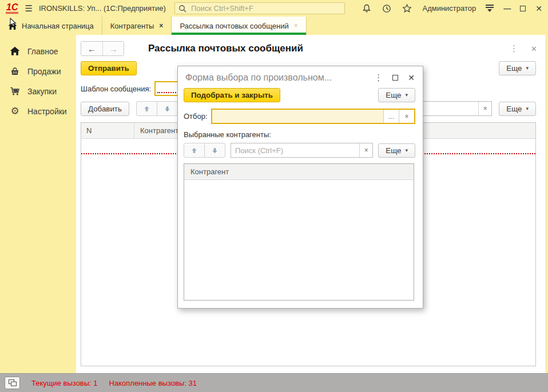 The image size is (548, 392). What do you see at coordinates (302, 150) in the screenshot?
I see `dialog-search-box: ×` at bounding box center [302, 150].